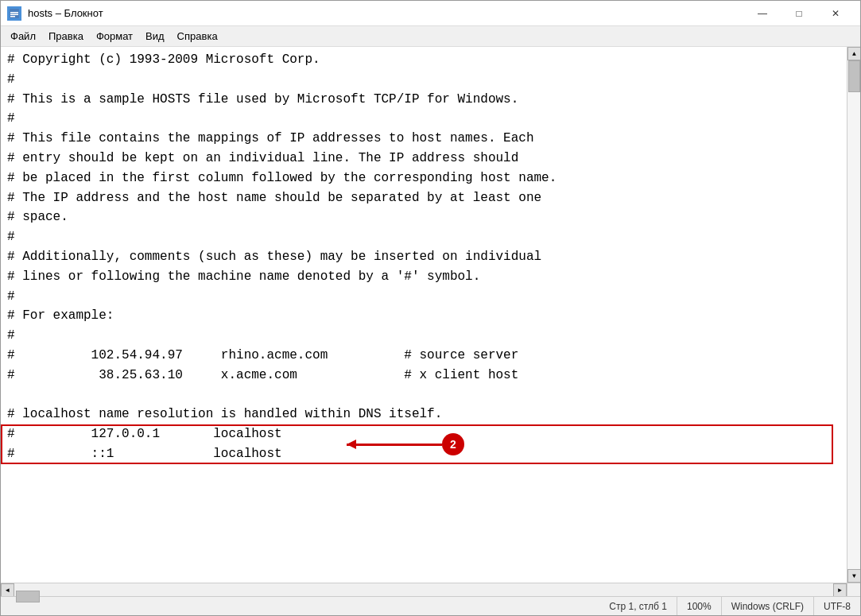 The width and height of the screenshot is (861, 616). What do you see at coordinates (197, 37) in the screenshot?
I see `menu-help: Справка` at bounding box center [197, 37].